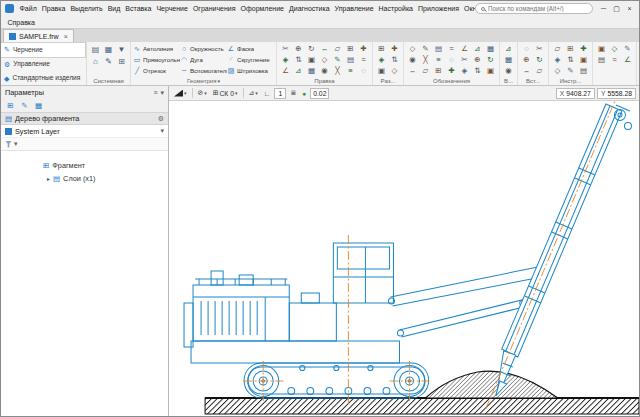 The image size is (640, 417). Describe the element at coordinates (156, 48) in the screenshot. I see `geometry-tool-0: ∿Автолиния` at that location.